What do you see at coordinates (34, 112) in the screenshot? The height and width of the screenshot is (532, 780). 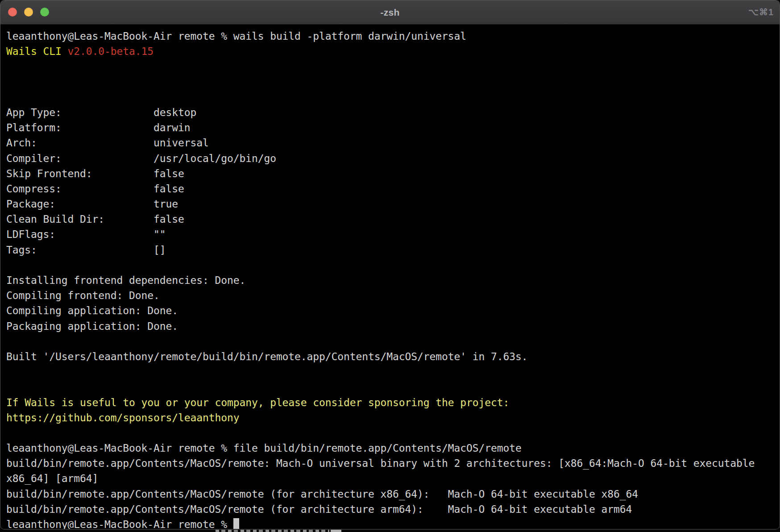 I see `terminal-text-segment: App Type:` at bounding box center [34, 112].